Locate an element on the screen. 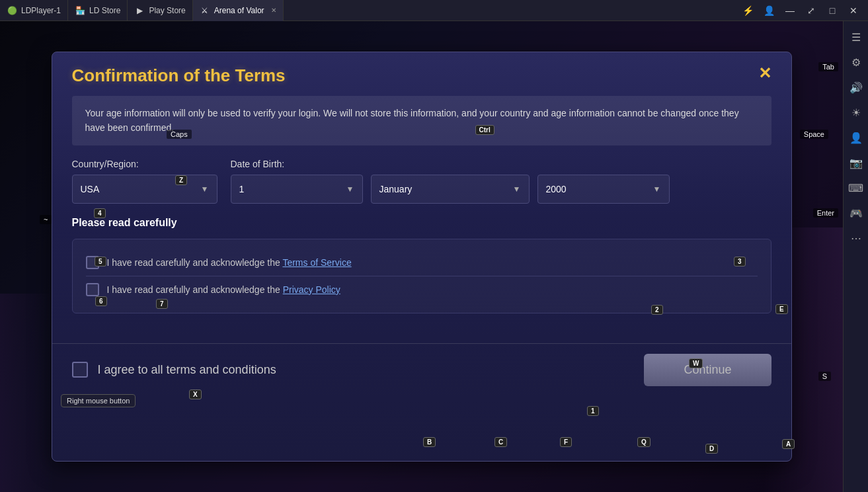  dob-label: Date of Birth: is located at coordinates (450, 164).